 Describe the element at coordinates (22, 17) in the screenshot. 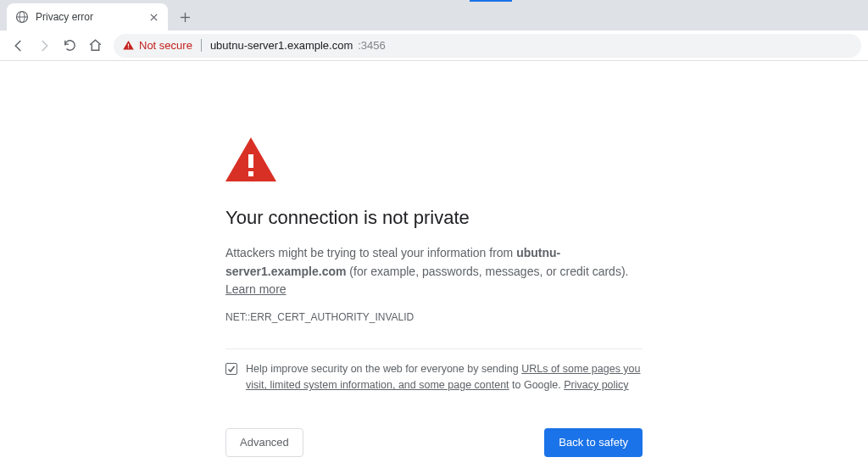

I see `globe-icon` at that location.